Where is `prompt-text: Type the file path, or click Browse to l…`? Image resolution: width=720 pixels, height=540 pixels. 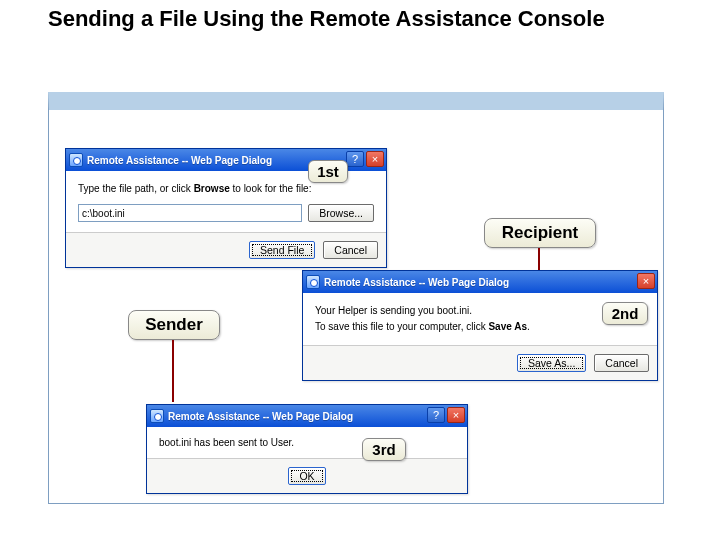
prompt-text: Type the file path, or click Browse to l… is located at coordinates (226, 188).